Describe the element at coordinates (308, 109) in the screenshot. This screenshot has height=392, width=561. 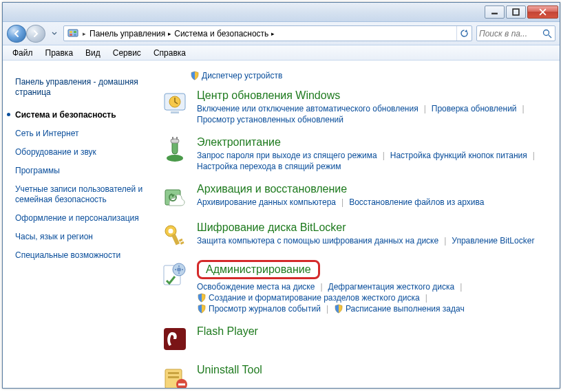
I see `task-link: Включение или отключение автоматического…` at that location.